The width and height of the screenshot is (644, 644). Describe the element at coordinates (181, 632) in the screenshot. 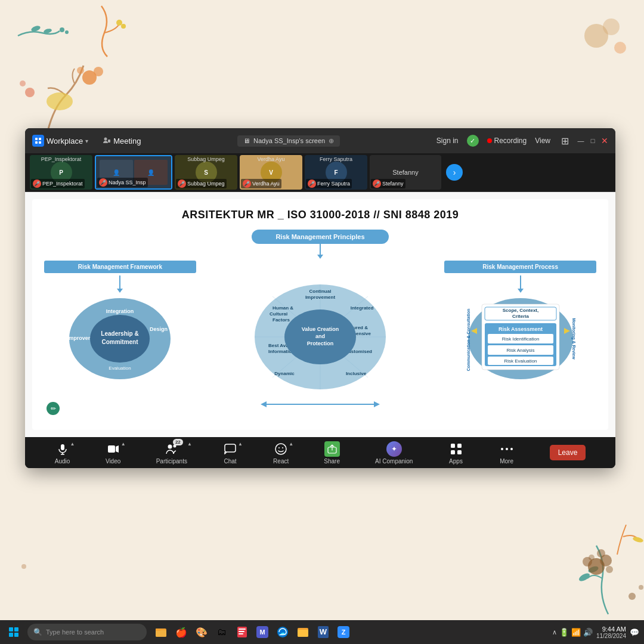

I see `taskbar-app-emoji1: 🍎` at that location.